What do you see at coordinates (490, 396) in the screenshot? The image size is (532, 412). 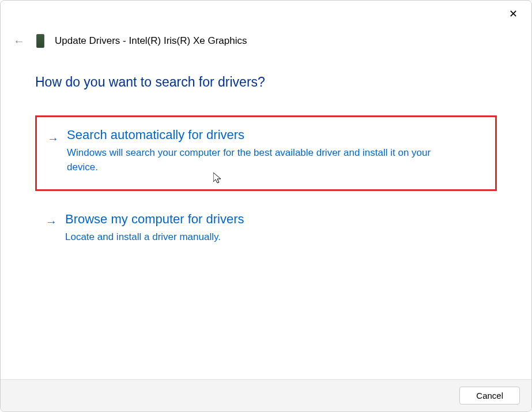 I see `cancel-button: Cancel` at bounding box center [490, 396].